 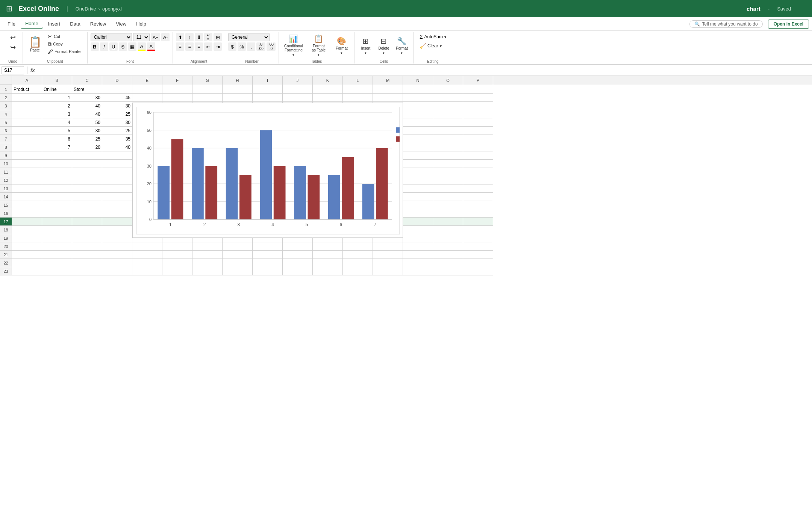 I want to click on grid-cell: 5, so click(x=57, y=131).